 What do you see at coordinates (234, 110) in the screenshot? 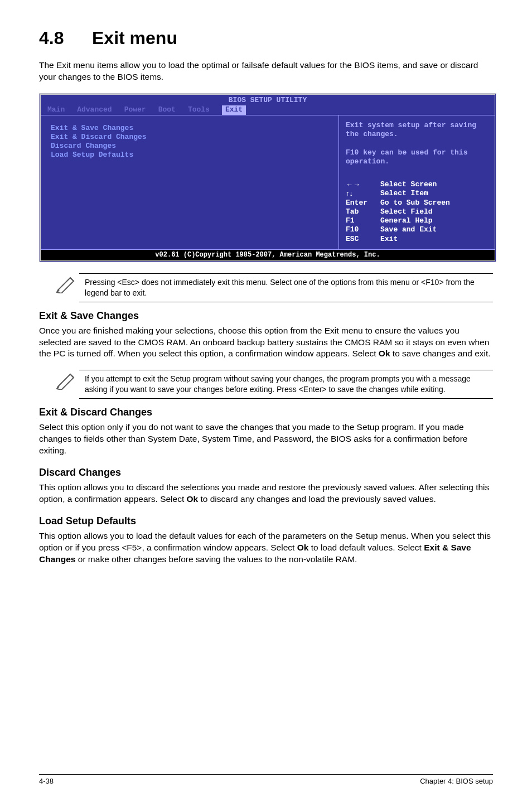
I see `bios-menu-exit: Exit` at bounding box center [234, 110].